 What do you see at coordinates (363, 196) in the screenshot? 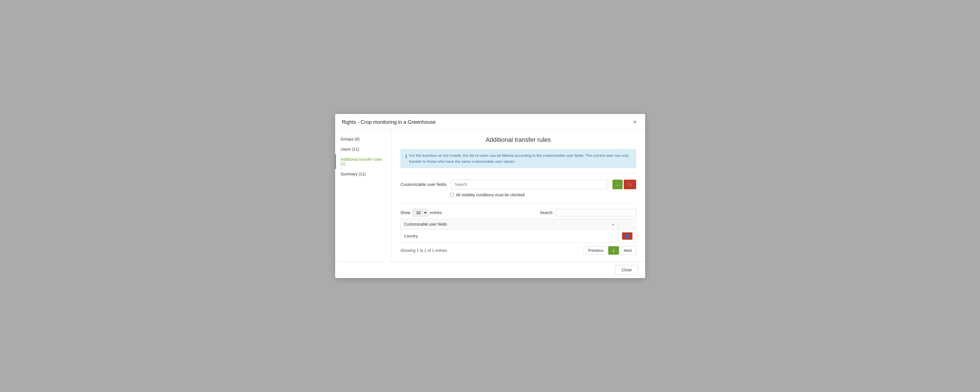
I see `sidebar: Groups (0) Users (11) Additional transfe…` at bounding box center [363, 196].